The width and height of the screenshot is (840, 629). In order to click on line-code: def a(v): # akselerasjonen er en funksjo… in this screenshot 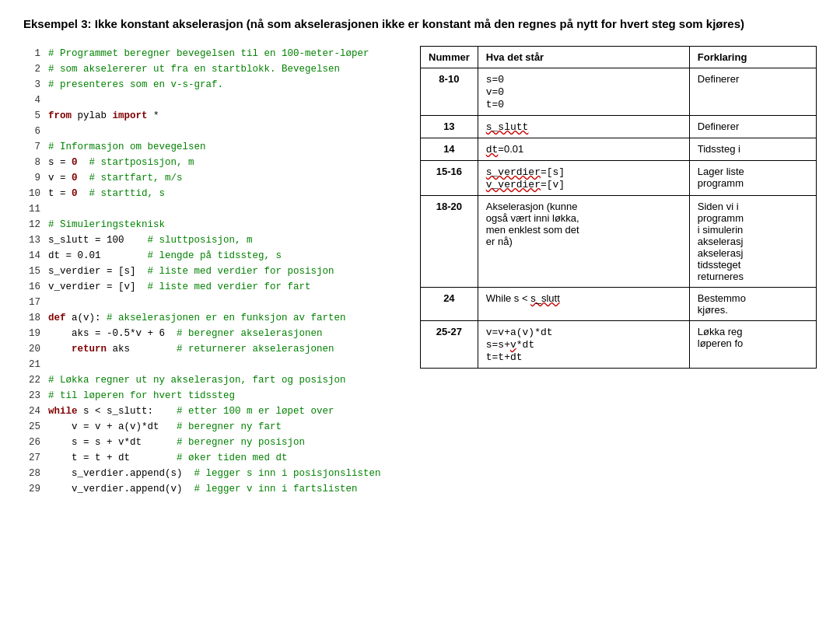, I will do `click(198, 318)`.